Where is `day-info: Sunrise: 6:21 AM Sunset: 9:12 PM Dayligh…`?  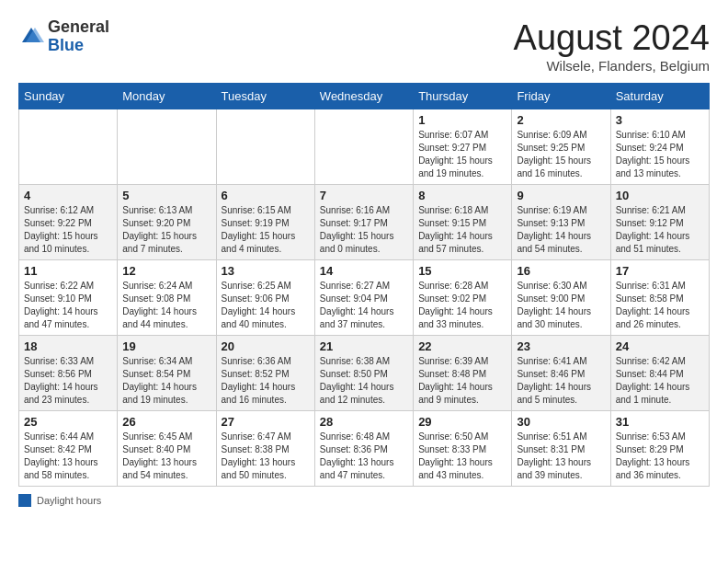 day-info: Sunrise: 6:21 AM Sunset: 9:12 PM Dayligh… is located at coordinates (660, 230).